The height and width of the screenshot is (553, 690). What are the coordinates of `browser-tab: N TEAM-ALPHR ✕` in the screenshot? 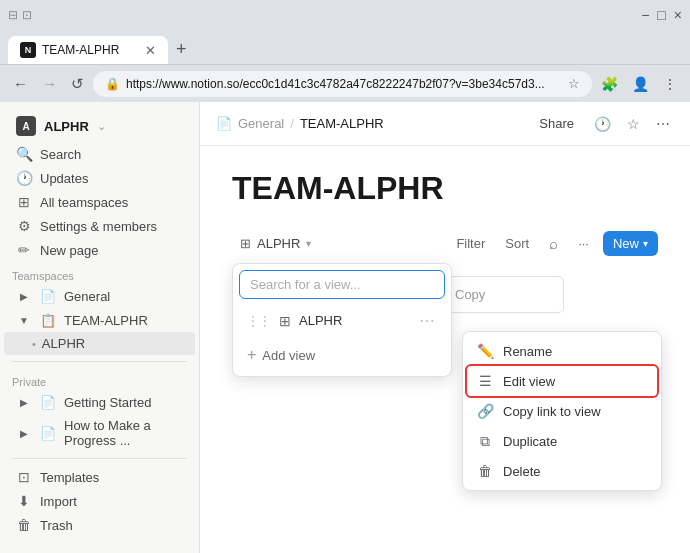 It's located at (88, 50).